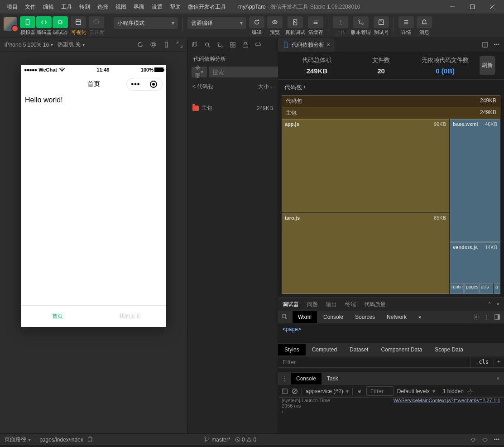 The width and height of the screenshot is (504, 447). I want to click on expand-icon, so click(179, 44).